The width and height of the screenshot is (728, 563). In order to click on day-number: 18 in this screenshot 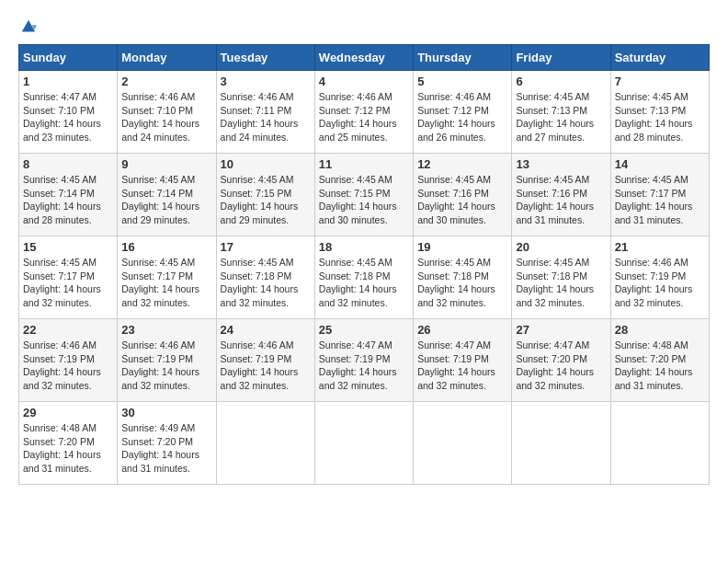, I will do `click(364, 247)`.